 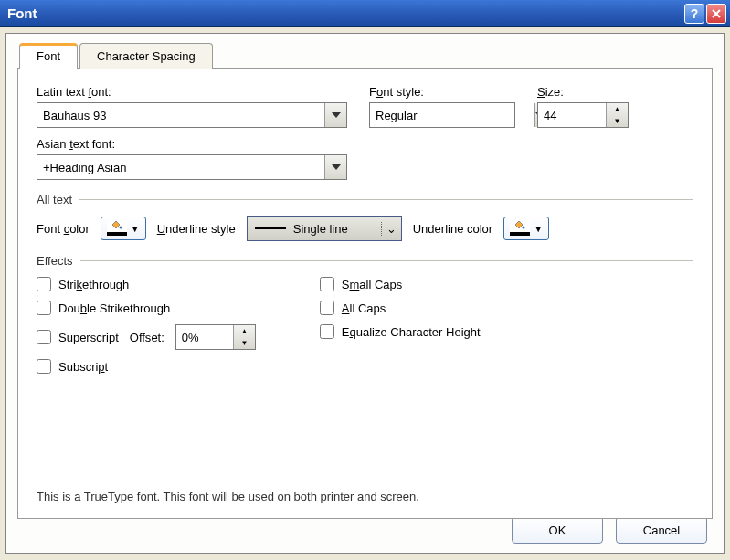 I want to click on font-color-button: ▼, so click(x=123, y=228).